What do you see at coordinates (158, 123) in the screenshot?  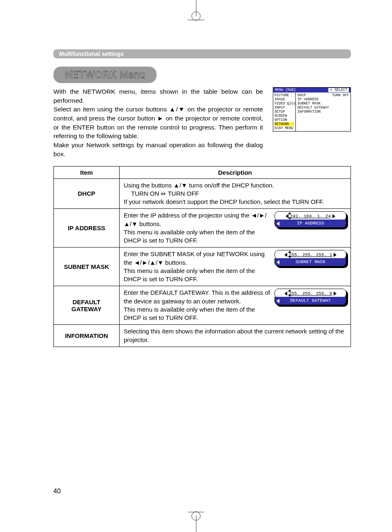 I see `intro-text: With the NETWORK menu, items shown in th…` at bounding box center [158, 123].